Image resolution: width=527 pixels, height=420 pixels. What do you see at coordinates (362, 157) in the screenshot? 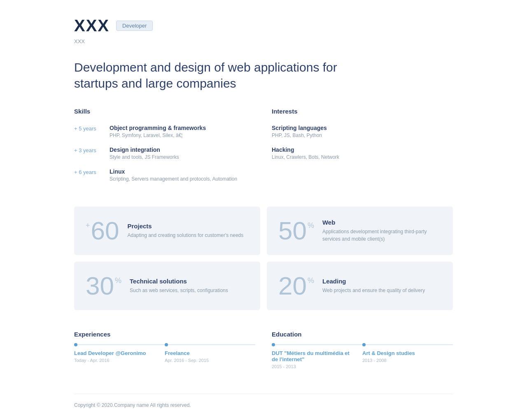
I see `interest-desc: Linux, Crawlers, Bots, Network` at bounding box center [362, 157].